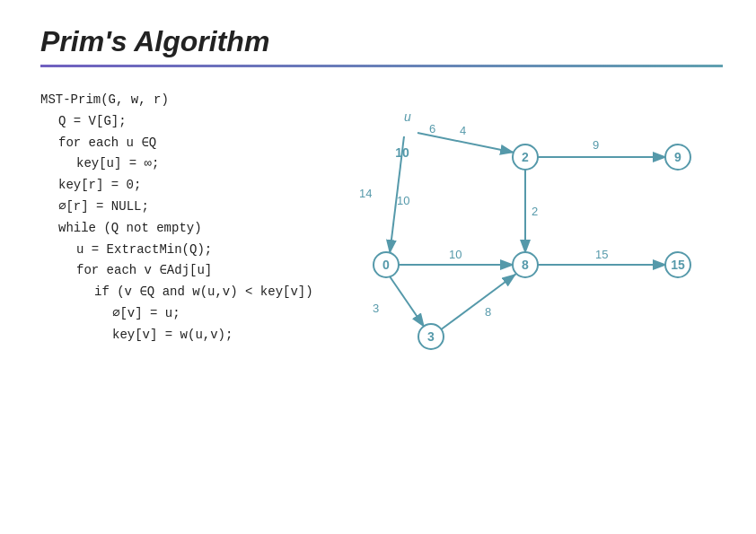 The width and height of the screenshot is (756, 534). I want to click on code-line-10: if (v ∈Q and w(u,v) < key[v]), so click(177, 293).